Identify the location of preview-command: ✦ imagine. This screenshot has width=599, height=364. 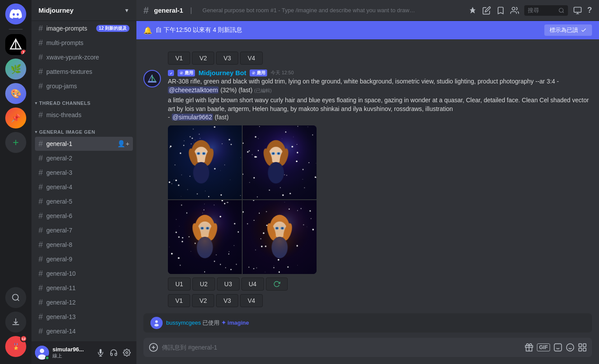
(235, 322).